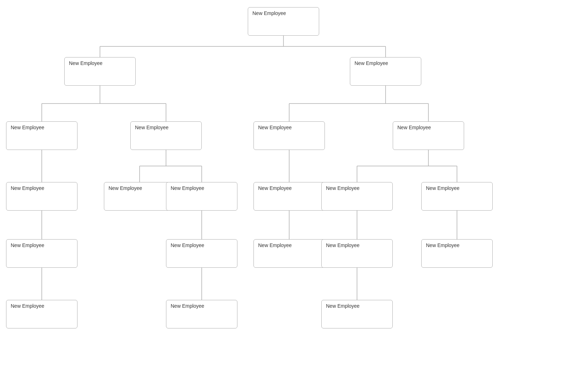  Describe the element at coordinates (202, 314) in the screenshot. I see `org-node-l5c: New Employee` at that location.